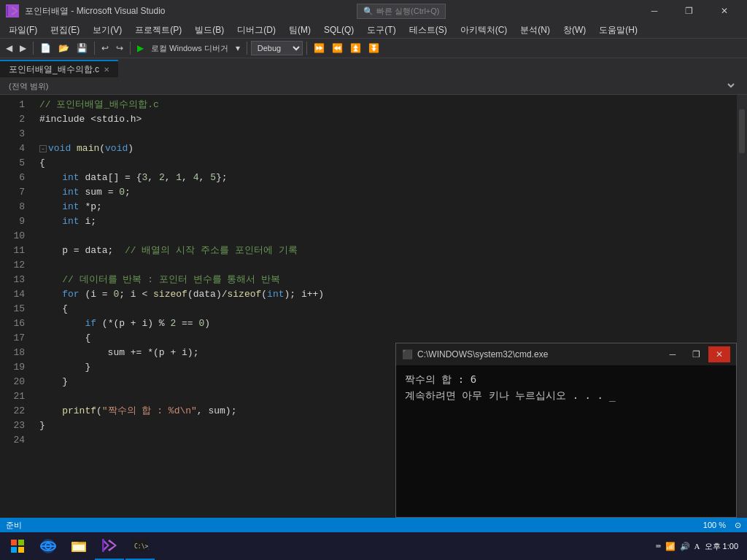  What do you see at coordinates (388, 163) in the screenshot?
I see `code-line-5: {` at bounding box center [388, 163].